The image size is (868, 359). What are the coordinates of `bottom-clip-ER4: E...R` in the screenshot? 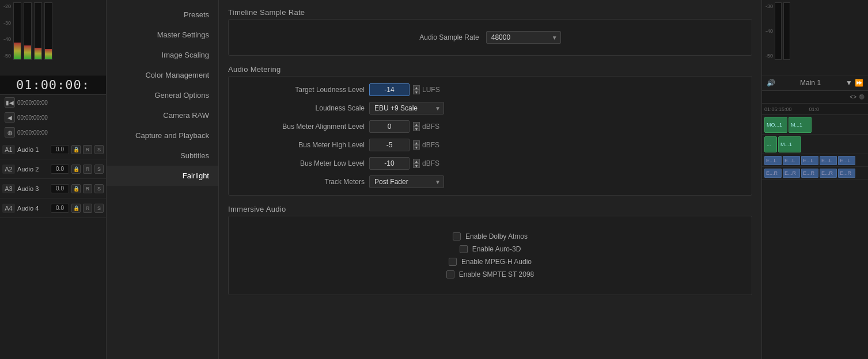 It's located at (828, 173).